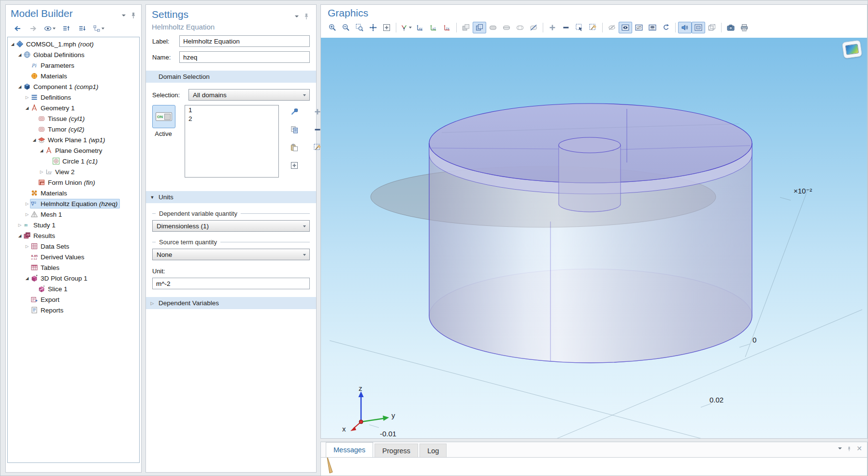 This screenshot has width=868, height=476. I want to click on move-up-button, so click(66, 29).